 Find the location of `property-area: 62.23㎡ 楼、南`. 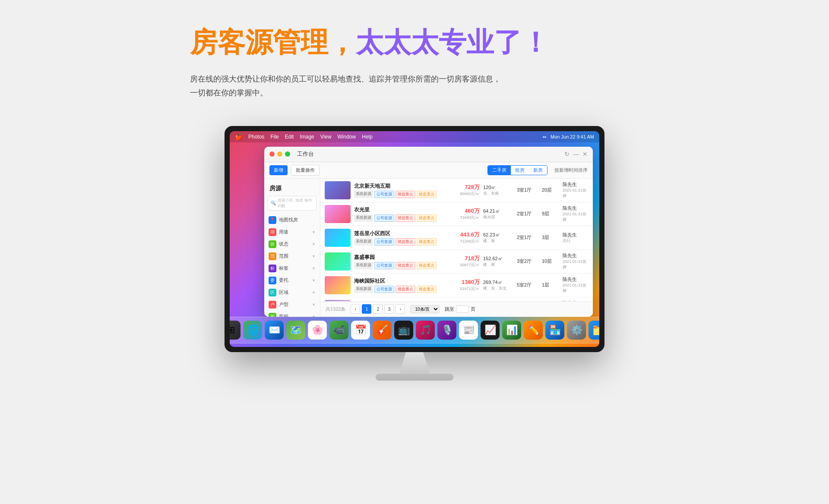

property-area: 62.23㎡ 楼、南 is located at coordinates (498, 238).